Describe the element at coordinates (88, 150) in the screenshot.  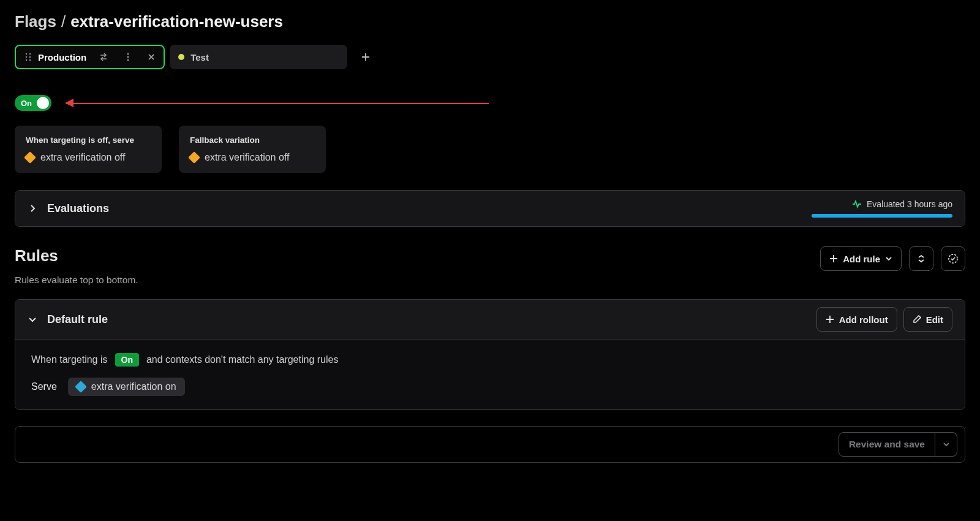
I see `off-variation-card: When targeting is off, serve extra verif…` at that location.